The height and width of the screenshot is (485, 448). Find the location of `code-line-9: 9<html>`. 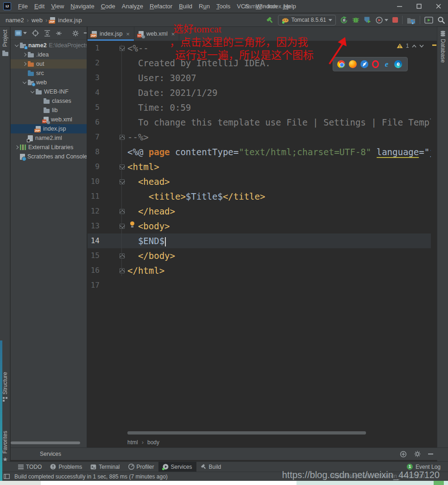

code-line-9: 9<html> is located at coordinates (259, 167).